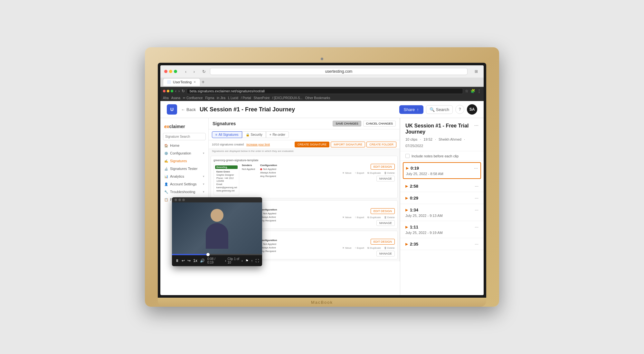 This screenshot has width=644, height=354. I want to click on create-folder-button: CREATE FOLDER, so click(381, 144).